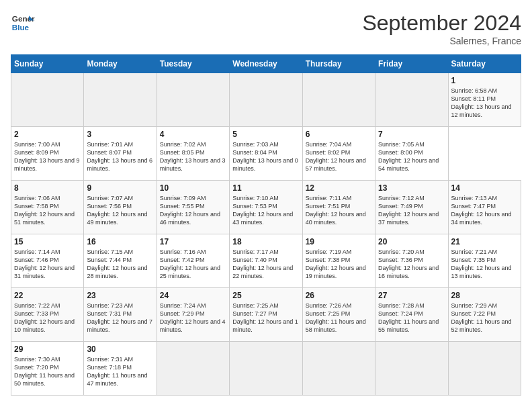  What do you see at coordinates (23, 23) in the screenshot?
I see `logo: General Blue` at bounding box center [23, 23].